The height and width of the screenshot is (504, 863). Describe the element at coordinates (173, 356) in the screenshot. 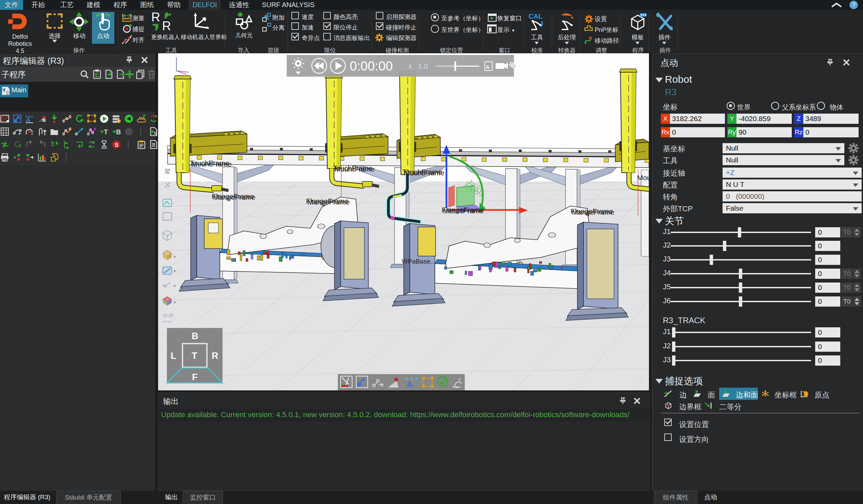

I see `svg-text: L` at that location.